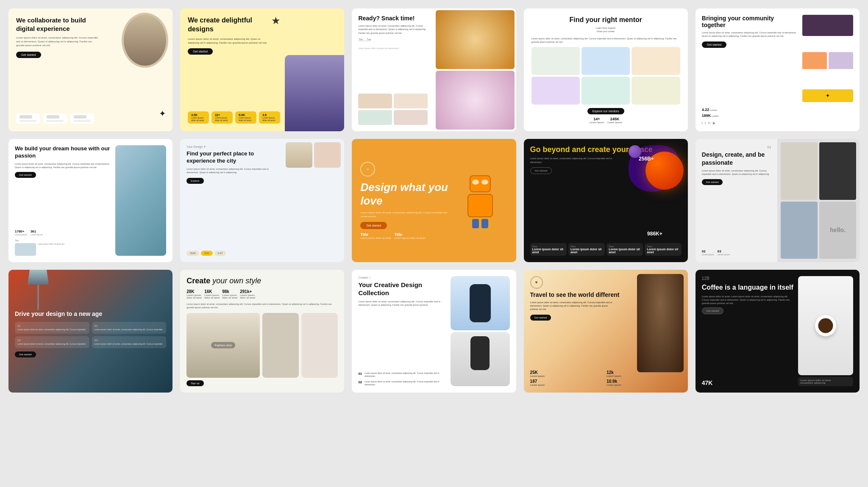 Image resolution: width=868 pixels, height=487 pixels. Describe the element at coordinates (192, 253) in the screenshot. I see `prog-tag-1: 3528` at that location.